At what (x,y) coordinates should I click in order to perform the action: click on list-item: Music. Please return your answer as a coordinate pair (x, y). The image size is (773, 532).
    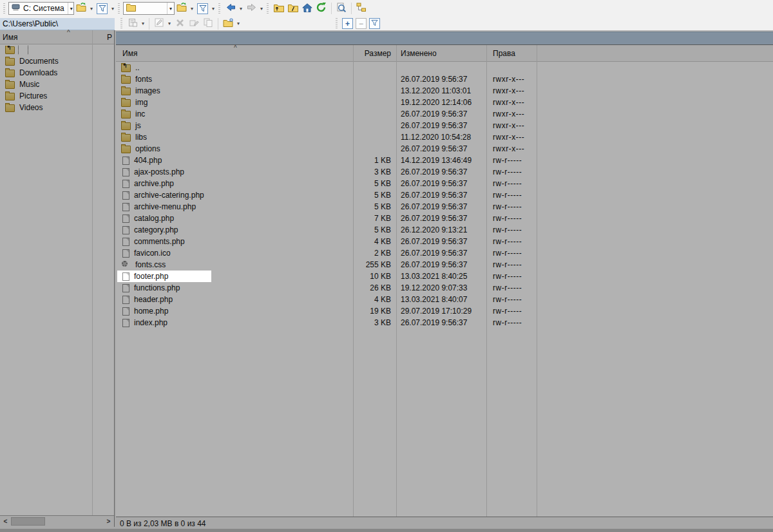
    Looking at the image, I should click on (57, 84).